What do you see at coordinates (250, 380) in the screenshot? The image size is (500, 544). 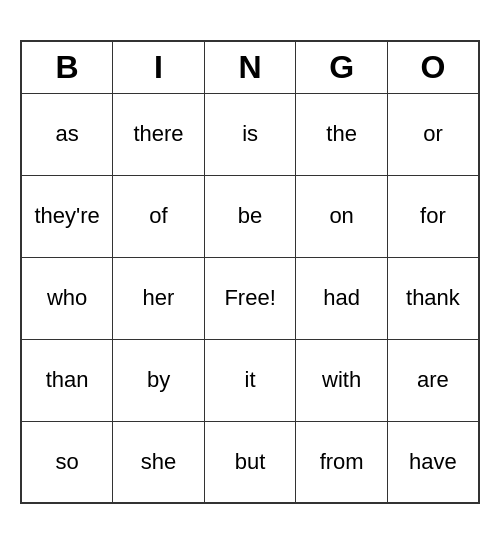 I see `cell-r4c3: it` at bounding box center [250, 380].